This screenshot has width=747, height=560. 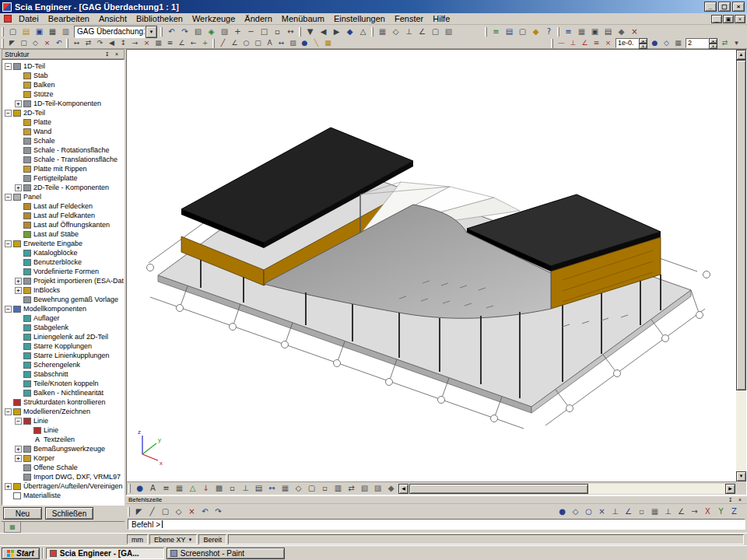 I want to click on zoom-all-icon: □, so click(x=265, y=31).